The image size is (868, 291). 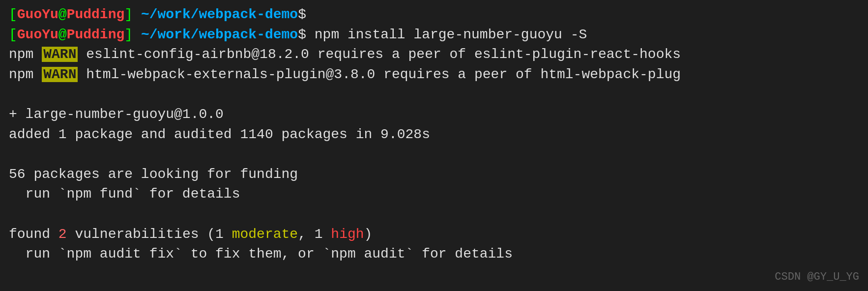 I want to click on bracket-open-2: [, so click(x=13, y=34).